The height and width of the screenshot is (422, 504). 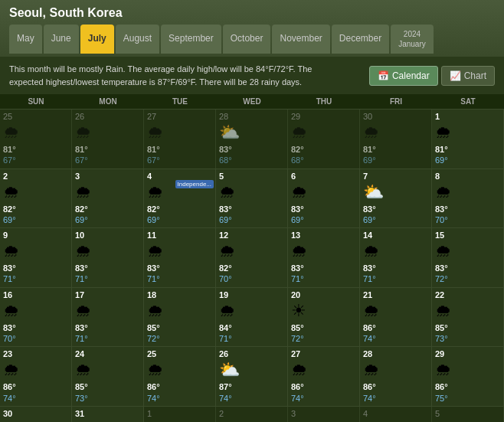 I want to click on weather-icon: ☀, so click(x=323, y=311).